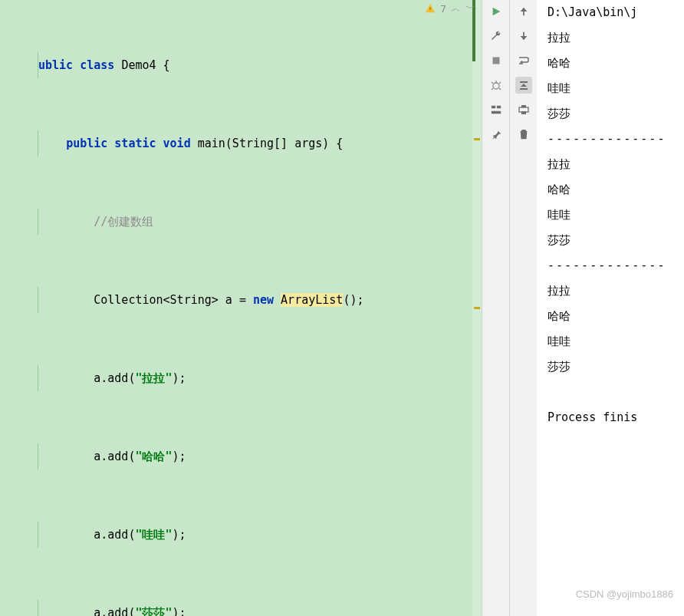  I want to click on arrow-down-icon, so click(524, 36).